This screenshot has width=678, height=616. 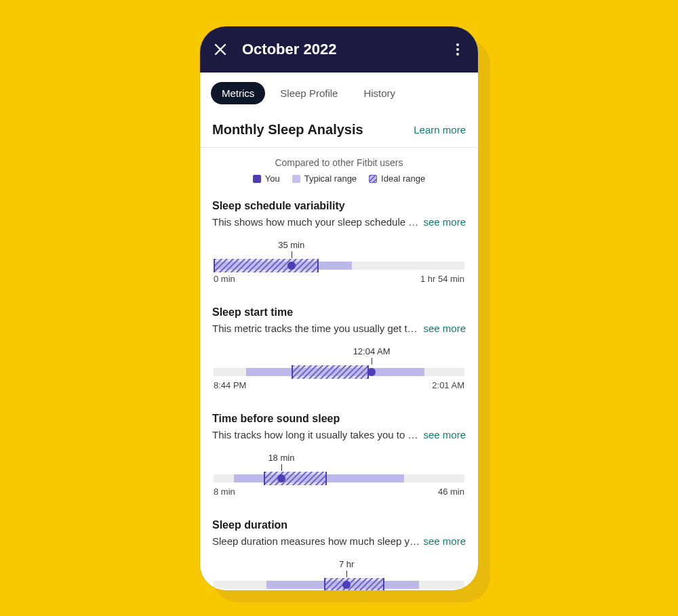 What do you see at coordinates (373, 179) in the screenshot?
I see `ideal-swatch-icon` at bounding box center [373, 179].